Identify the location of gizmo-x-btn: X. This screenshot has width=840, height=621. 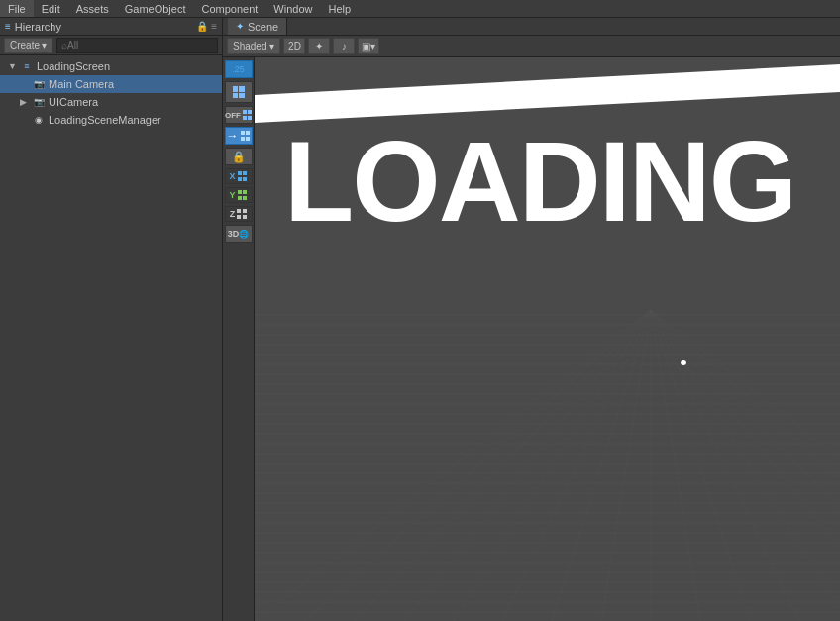
(239, 176).